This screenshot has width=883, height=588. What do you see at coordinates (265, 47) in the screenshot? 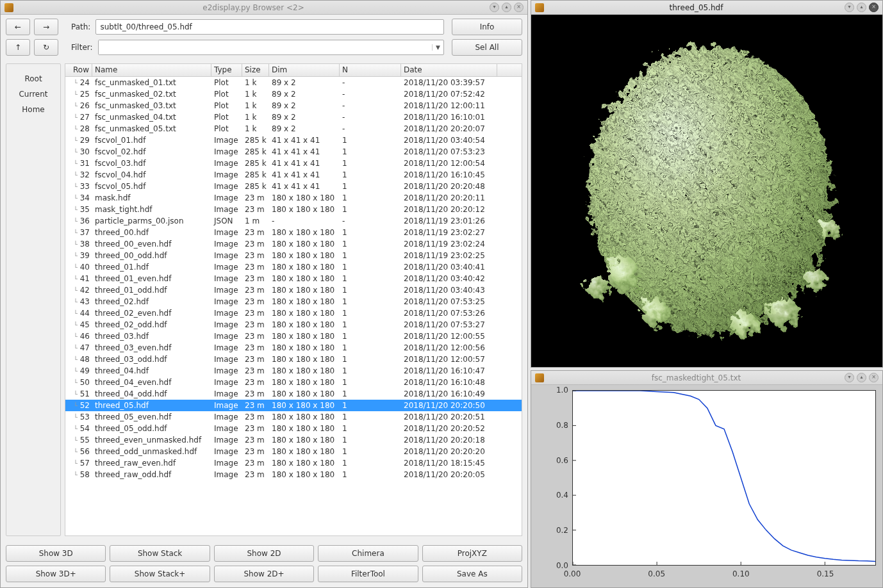
I see `filter-input` at bounding box center [265, 47].